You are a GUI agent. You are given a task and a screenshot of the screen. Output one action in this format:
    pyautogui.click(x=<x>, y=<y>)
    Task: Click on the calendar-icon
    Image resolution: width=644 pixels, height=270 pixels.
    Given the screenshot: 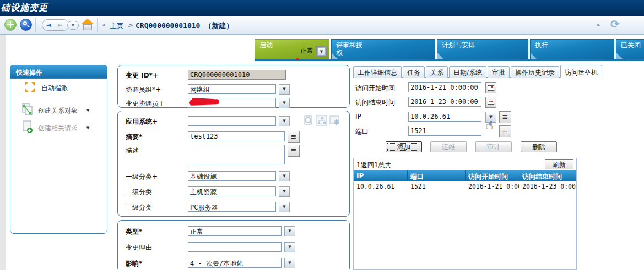 What is the action you would take?
    pyautogui.click(x=491, y=102)
    